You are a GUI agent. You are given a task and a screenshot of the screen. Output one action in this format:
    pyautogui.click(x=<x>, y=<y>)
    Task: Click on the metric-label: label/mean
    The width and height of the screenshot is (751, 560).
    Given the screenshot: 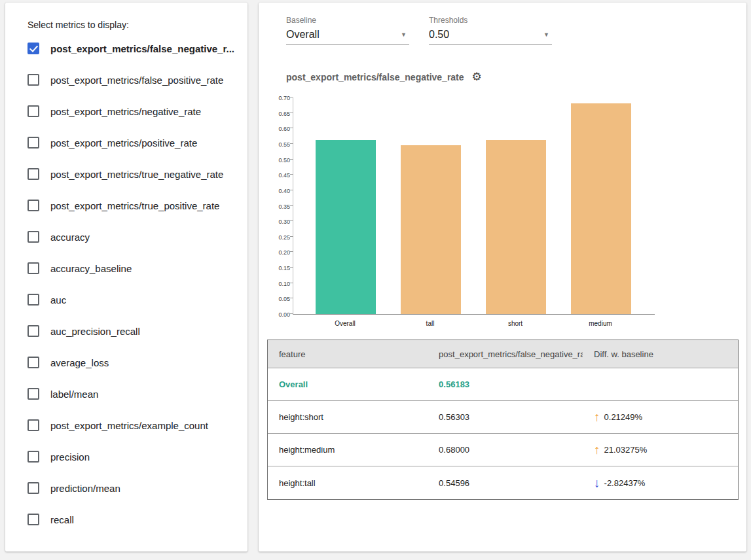 What is the action you would take?
    pyautogui.click(x=75, y=394)
    